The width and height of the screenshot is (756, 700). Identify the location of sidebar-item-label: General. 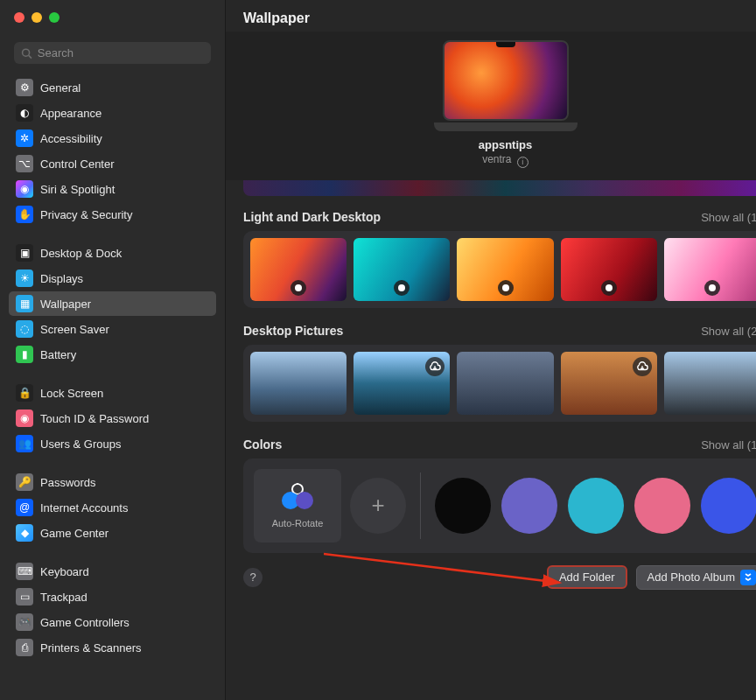
(60, 88).